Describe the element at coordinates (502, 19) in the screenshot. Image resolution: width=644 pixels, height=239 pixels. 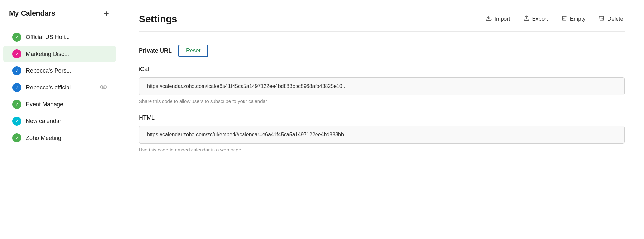
I see `import-label: Import` at that location.